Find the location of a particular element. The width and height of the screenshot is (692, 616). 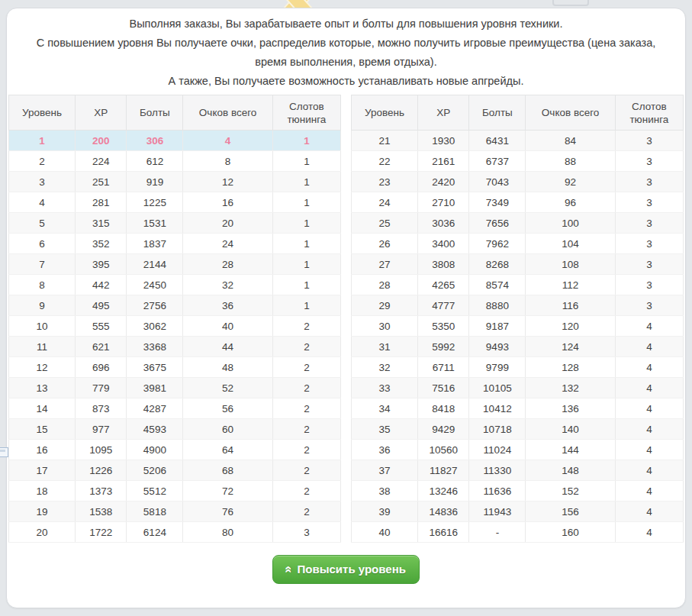

table-cell: 2161 is located at coordinates (444, 162).